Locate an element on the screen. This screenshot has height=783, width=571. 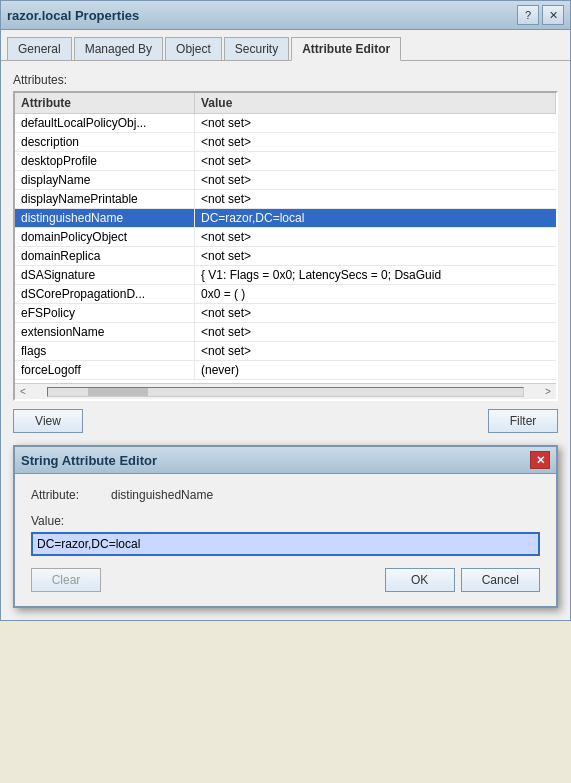
ok-button: OK is located at coordinates (420, 580).